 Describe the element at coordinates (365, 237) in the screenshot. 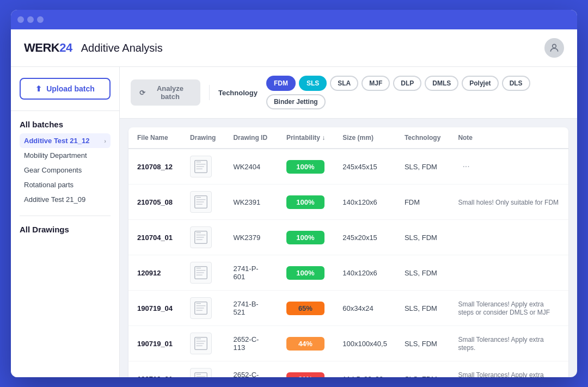

I see `cell-size: 245x20x15` at that location.